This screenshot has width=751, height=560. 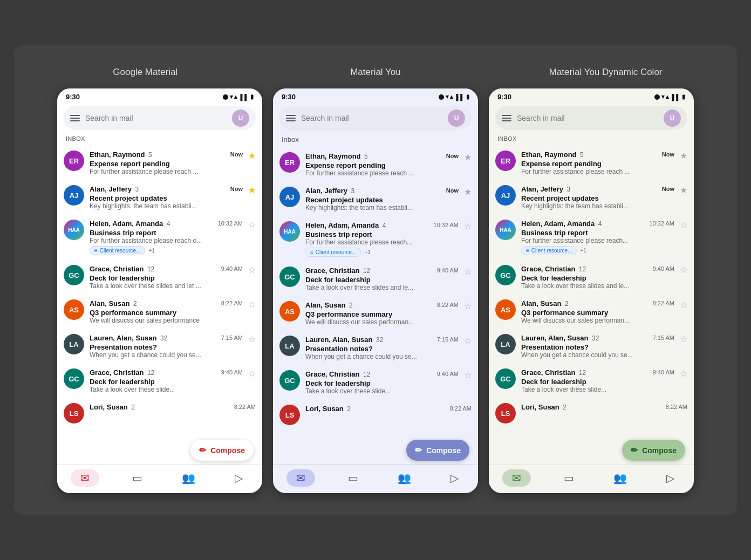 I want to click on mail-preview-2-1: For further assistance please reach ..., so click(x=382, y=173).